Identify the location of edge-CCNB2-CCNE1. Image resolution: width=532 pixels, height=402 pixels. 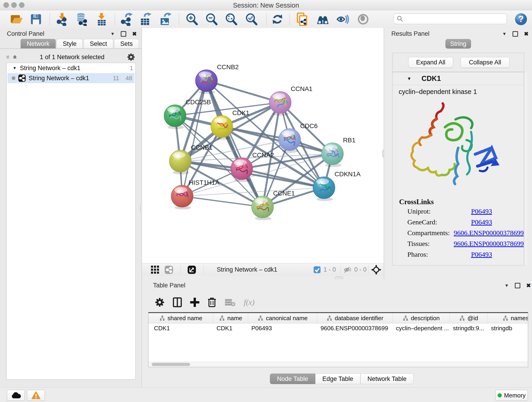
(234, 144).